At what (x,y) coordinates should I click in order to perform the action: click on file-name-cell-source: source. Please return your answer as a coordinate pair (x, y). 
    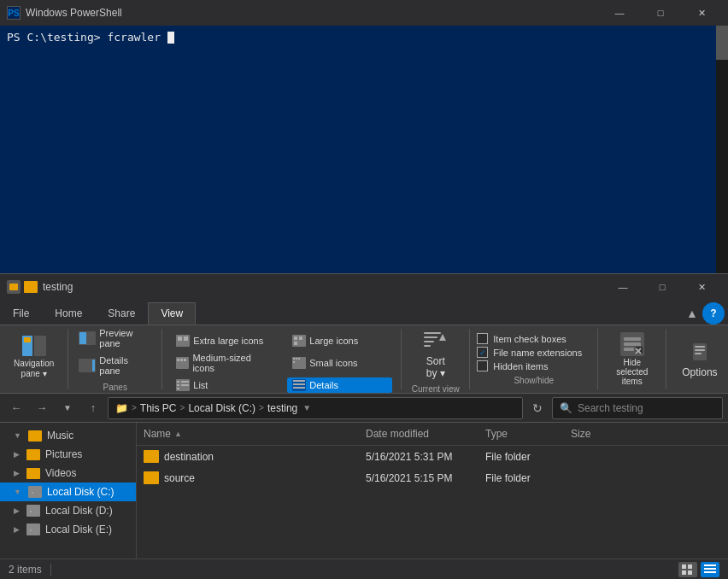
    Looking at the image, I should click on (248, 478).